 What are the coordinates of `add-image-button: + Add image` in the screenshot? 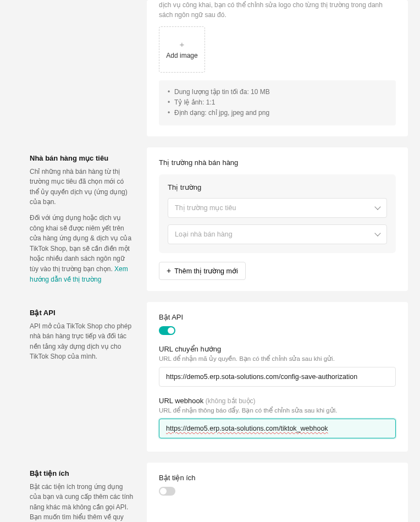 It's located at (182, 50).